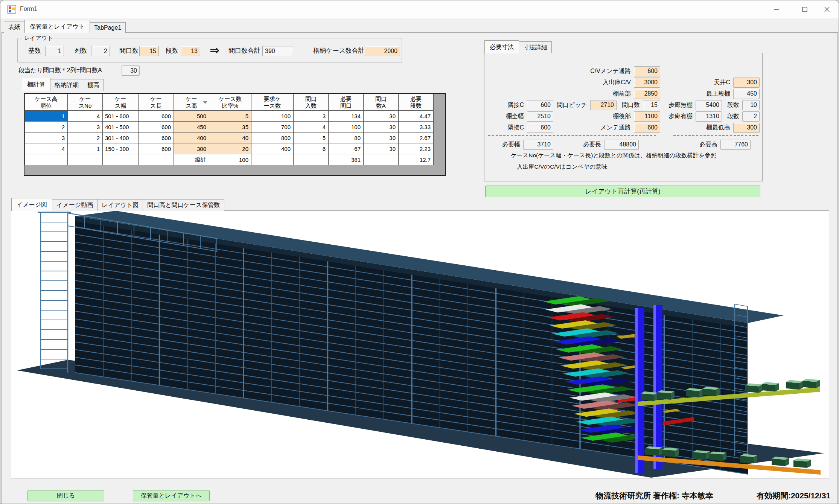 Image resolution: width=839 pixels, height=504 pixels. Describe the element at coordinates (751, 117) in the screenshot. I see `dim-extra-field: 2` at that location.